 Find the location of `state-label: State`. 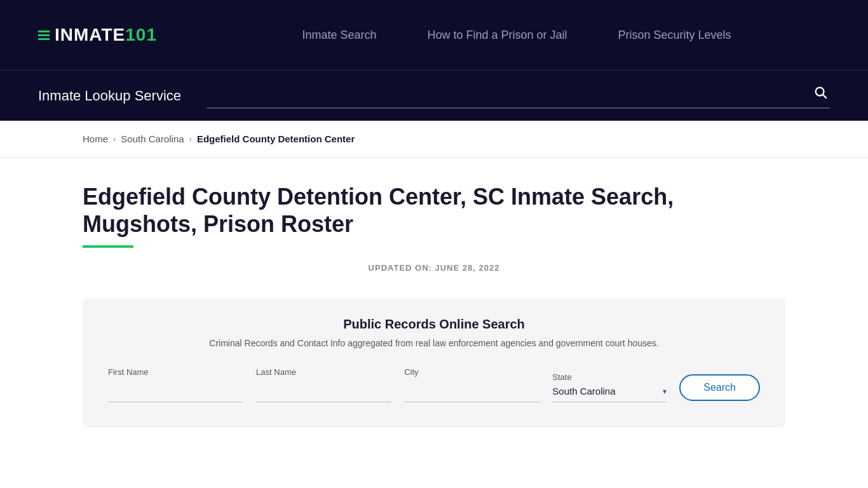

state-label: State is located at coordinates (609, 377).